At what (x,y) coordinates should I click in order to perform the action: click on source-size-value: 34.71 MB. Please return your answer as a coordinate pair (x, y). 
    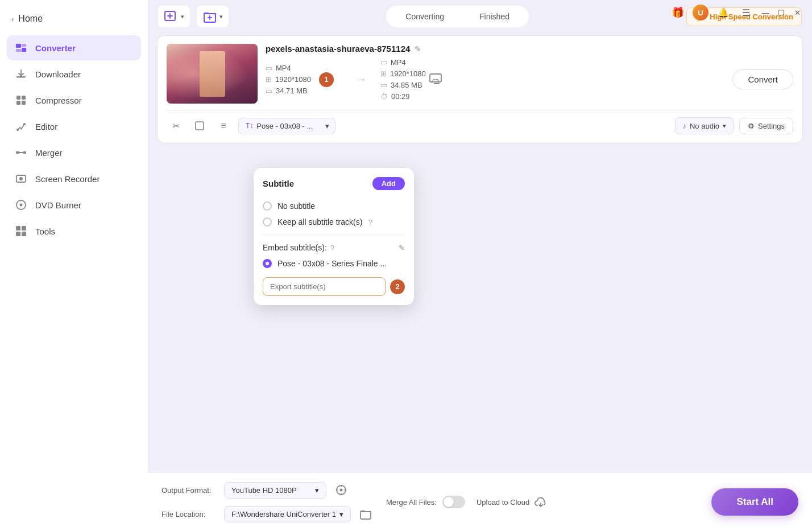
    Looking at the image, I should click on (292, 91).